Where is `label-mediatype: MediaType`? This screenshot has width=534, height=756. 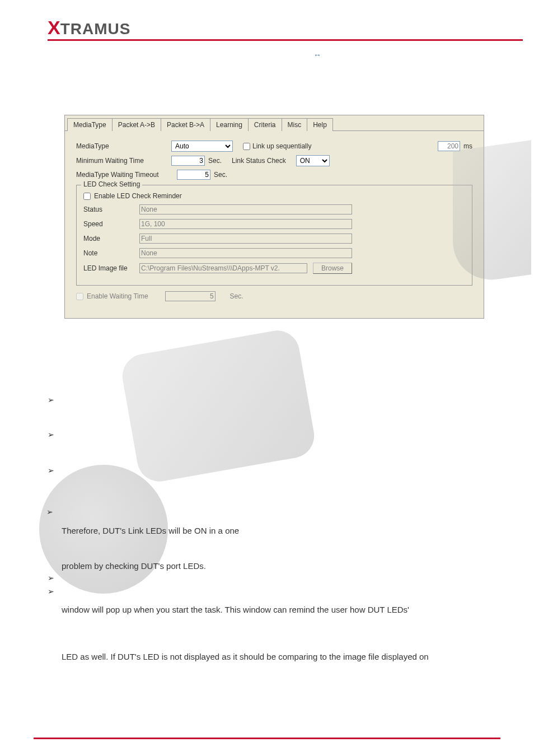
label-mediatype: MediaType is located at coordinates (124, 146).